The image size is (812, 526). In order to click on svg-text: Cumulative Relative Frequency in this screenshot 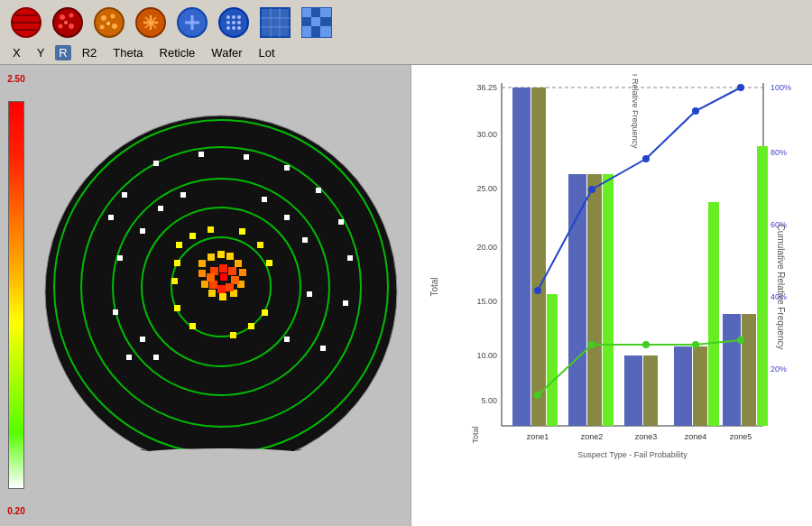, I will do `click(635, 112)`.